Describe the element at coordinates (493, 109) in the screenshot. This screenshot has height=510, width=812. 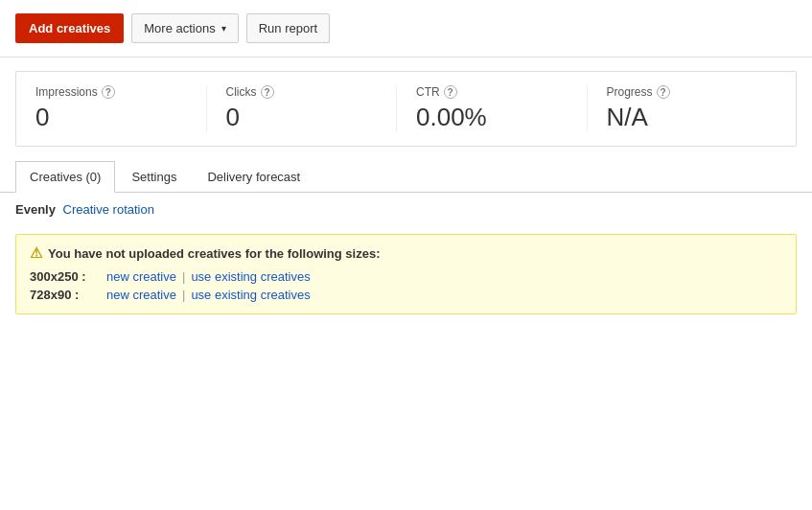
I see `ctr-stat: CTR ? 0.00%` at that location.